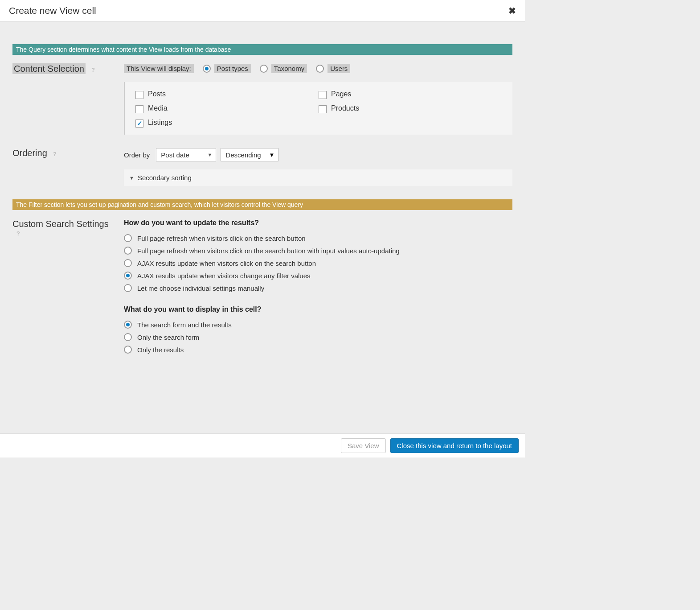 The height and width of the screenshot is (610, 700). What do you see at coordinates (318, 337) in the screenshot?
I see `radio-form-only: Only the search form` at bounding box center [318, 337].